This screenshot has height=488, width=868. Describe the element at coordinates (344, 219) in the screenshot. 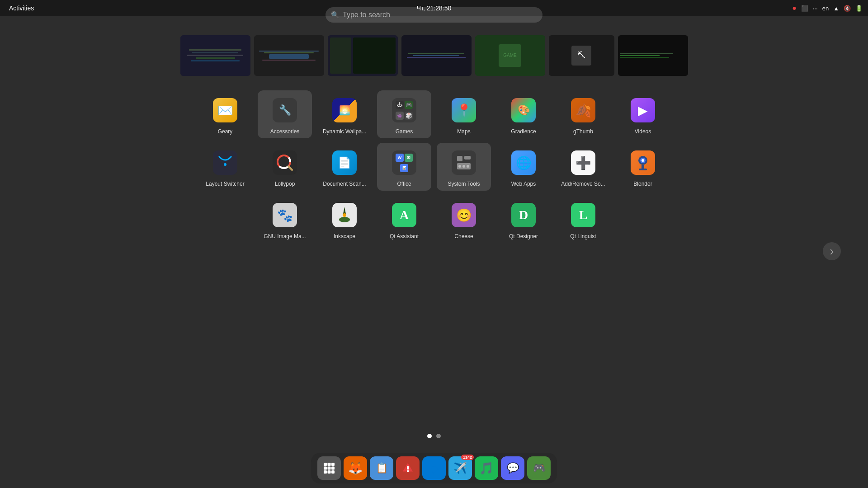

I see `app-item-inkscape: Inkscape` at that location.